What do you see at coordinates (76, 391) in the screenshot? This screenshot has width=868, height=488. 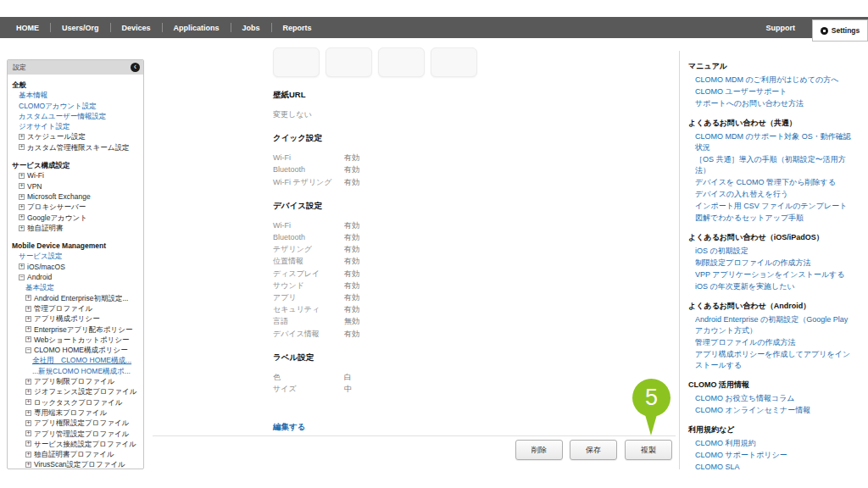 I see `sidebar-item-28: +ジオフェンス設定プロファイル` at bounding box center [76, 391].